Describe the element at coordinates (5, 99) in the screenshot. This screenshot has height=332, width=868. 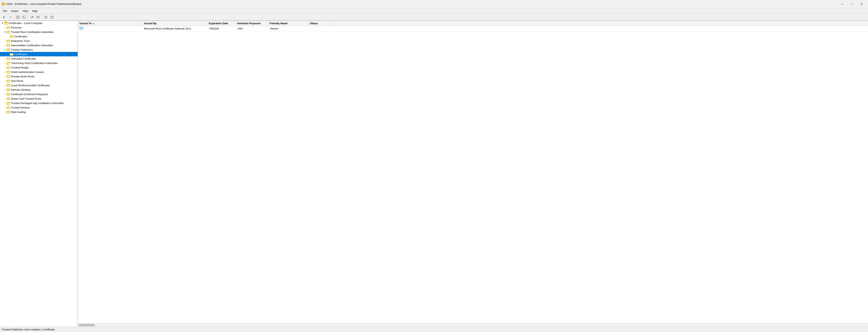
I see `smart-card-expand-icon: ›` at that location.